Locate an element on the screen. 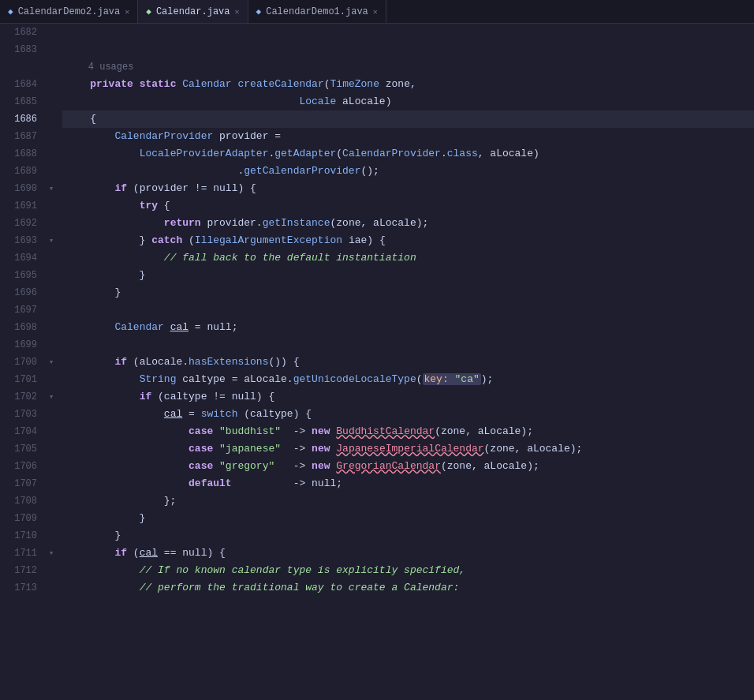  gutter-line-1711: 1711 is located at coordinates (19, 553).